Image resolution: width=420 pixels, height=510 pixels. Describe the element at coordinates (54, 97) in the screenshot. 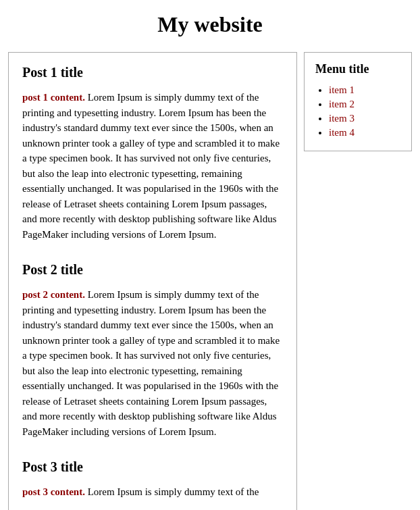

I see `post-label: post 1 content.` at that location.